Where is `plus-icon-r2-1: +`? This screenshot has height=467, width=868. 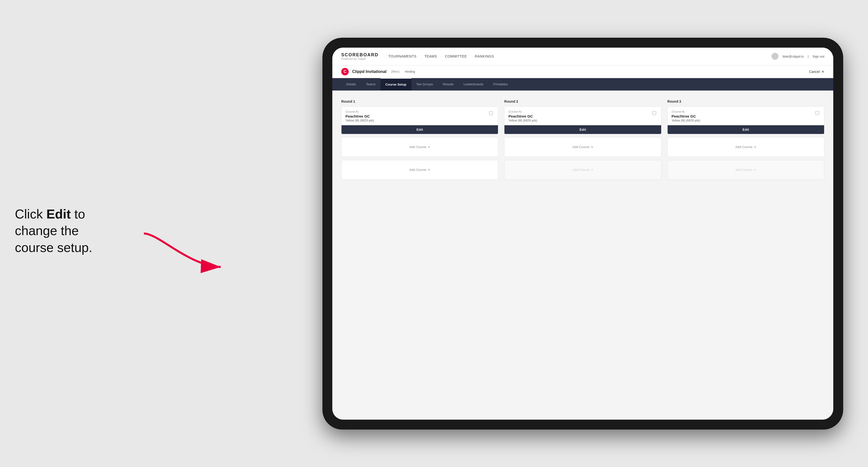
plus-icon-r2-1: + is located at coordinates (592, 147).